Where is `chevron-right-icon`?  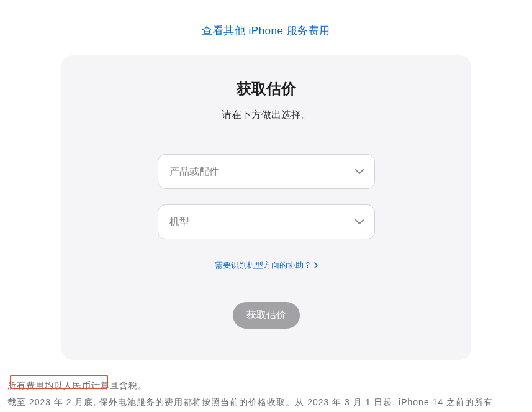 chevron-right-icon is located at coordinates (316, 265).